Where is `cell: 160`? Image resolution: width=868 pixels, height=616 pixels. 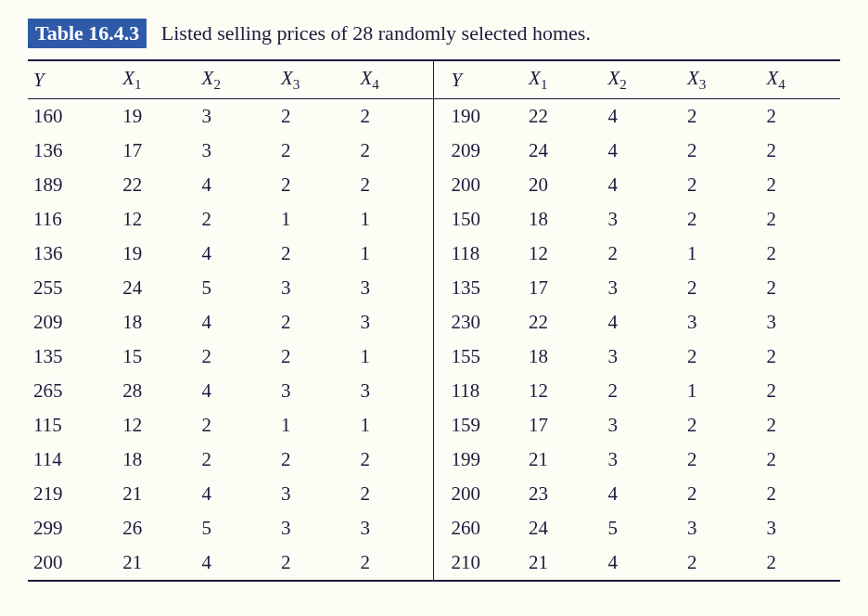 cell: 160 is located at coordinates (72, 117).